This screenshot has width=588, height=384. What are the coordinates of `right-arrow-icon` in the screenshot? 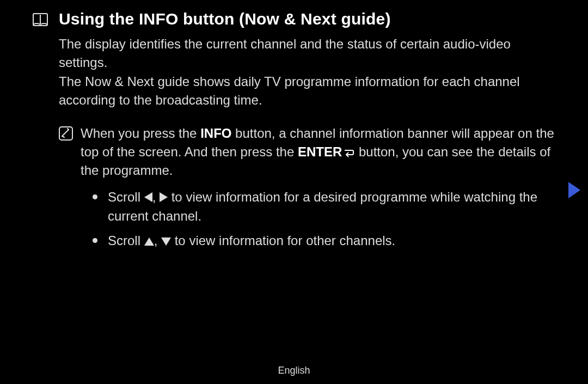 It's located at (163, 197).